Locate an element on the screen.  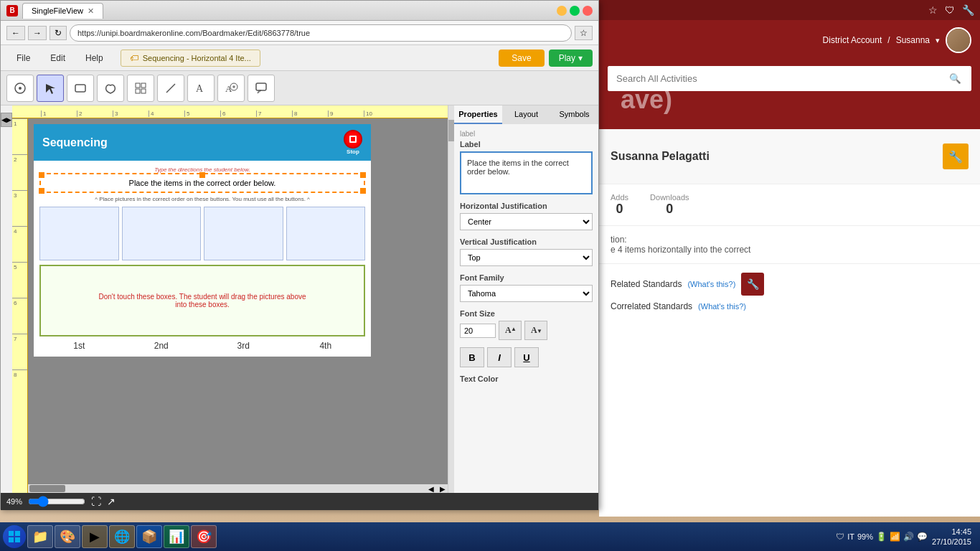
panel-inner: Properties Layout Symbols label Label Pl… is located at coordinates (527, 248).